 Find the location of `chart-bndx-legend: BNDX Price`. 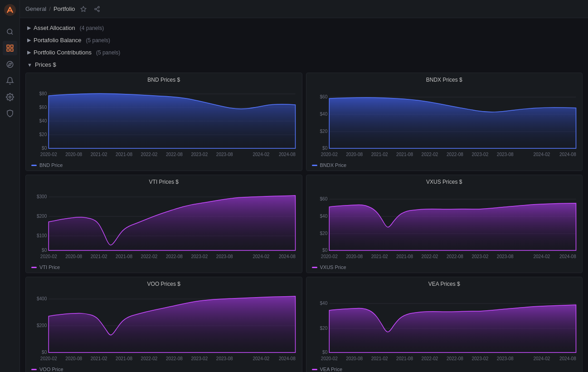

chart-bndx-legend: BNDX Price is located at coordinates (444, 165).